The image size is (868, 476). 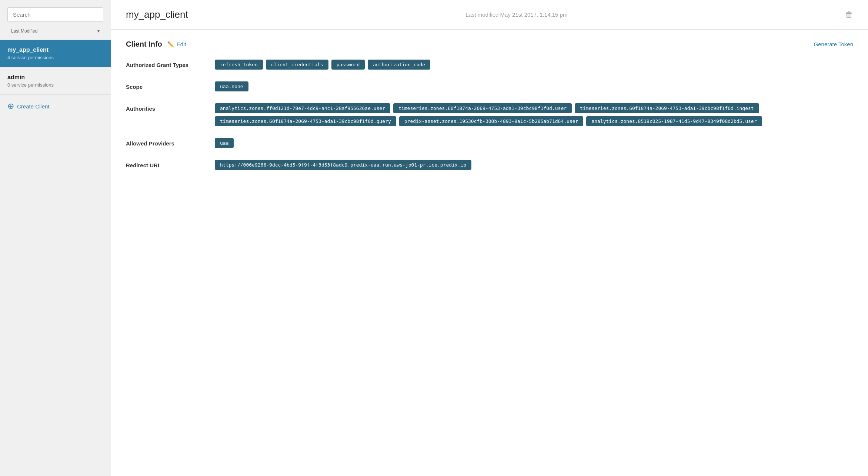 What do you see at coordinates (534, 115) in the screenshot?
I see `authorities-values: analytics.zones.ff0d121d-78e7-4dc9-a4c1-…` at bounding box center [534, 115].